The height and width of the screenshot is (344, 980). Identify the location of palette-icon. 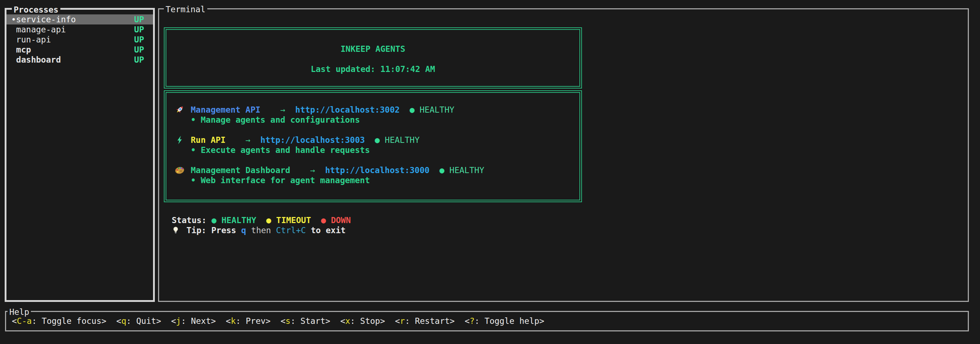
(180, 170).